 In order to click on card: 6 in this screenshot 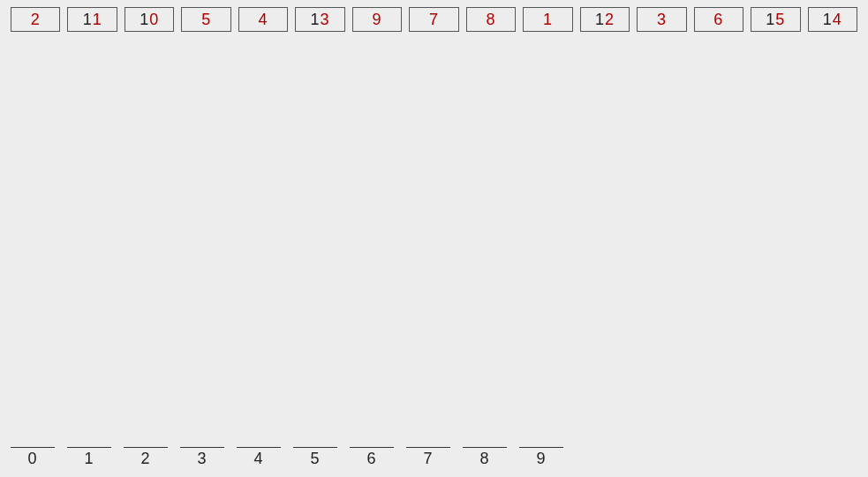, I will do `click(719, 19)`.